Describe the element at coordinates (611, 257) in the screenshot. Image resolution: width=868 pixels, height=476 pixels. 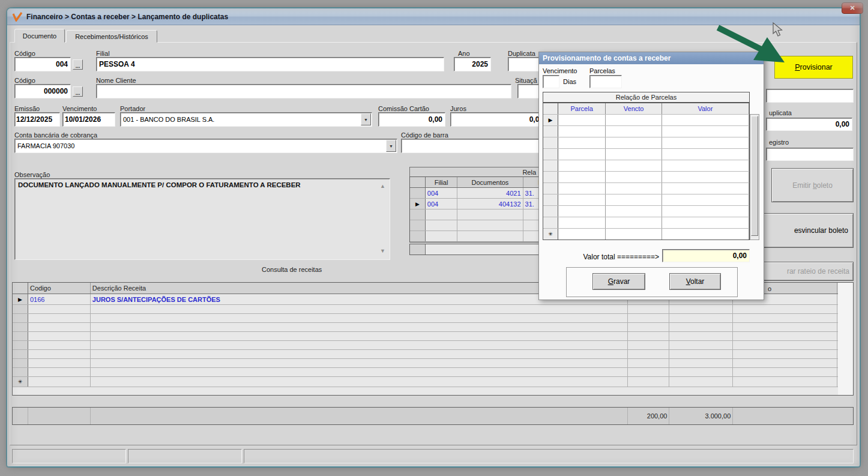
I see `valor-total-label: Valor total =========>` at that location.